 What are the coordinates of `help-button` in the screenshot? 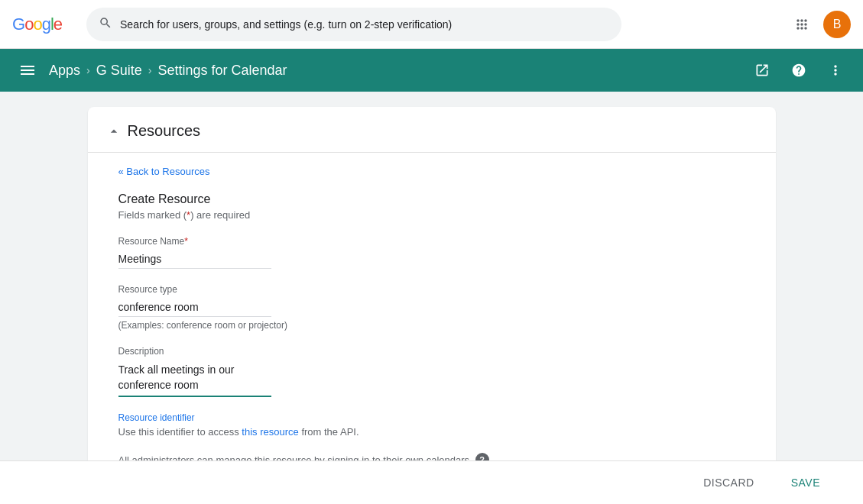 It's located at (799, 70).